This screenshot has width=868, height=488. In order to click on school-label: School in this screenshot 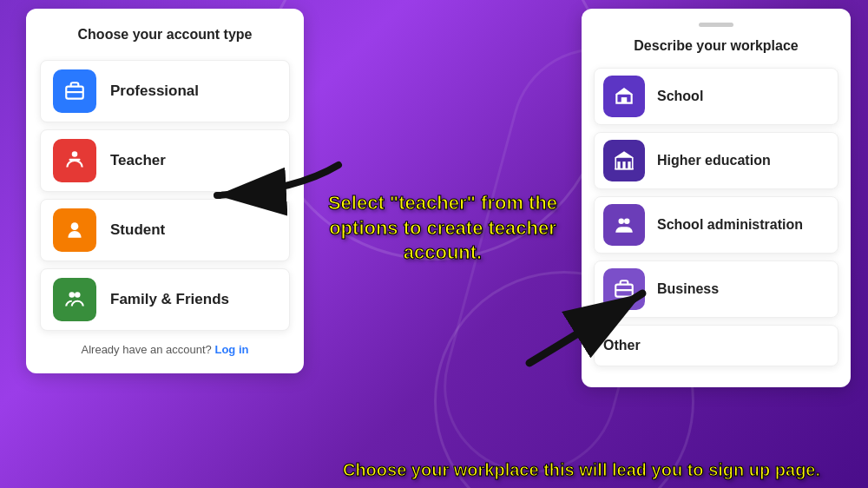, I will do `click(681, 96)`.